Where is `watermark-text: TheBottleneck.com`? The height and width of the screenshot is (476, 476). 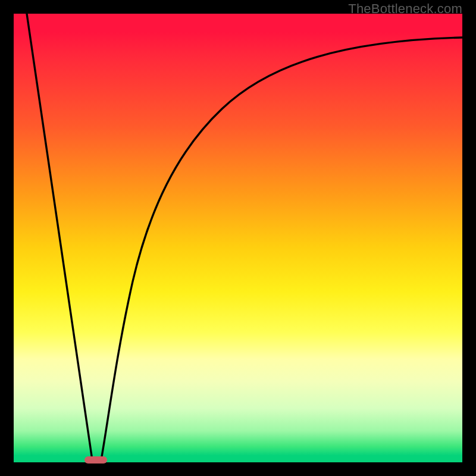 watermark-text: TheBottleneck.com is located at coordinates (405, 9).